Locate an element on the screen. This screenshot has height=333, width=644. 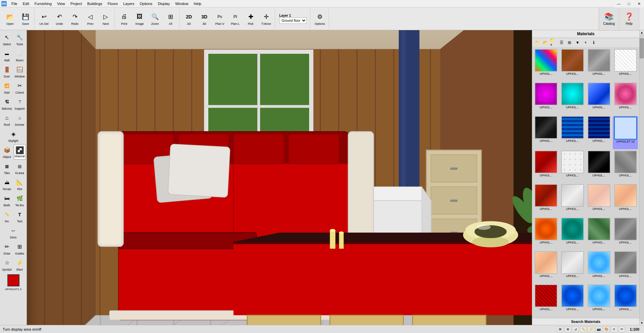
mat-list-icon: ☰ is located at coordinates (561, 43).